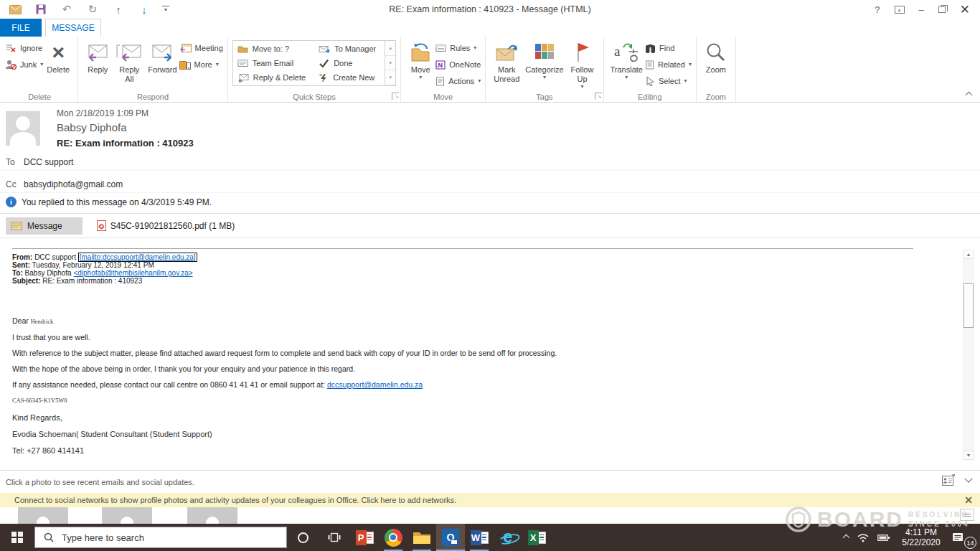 This screenshot has width=980, height=551. What do you see at coordinates (969, 254) in the screenshot?
I see `scroll-up-icon: ▲` at bounding box center [969, 254].